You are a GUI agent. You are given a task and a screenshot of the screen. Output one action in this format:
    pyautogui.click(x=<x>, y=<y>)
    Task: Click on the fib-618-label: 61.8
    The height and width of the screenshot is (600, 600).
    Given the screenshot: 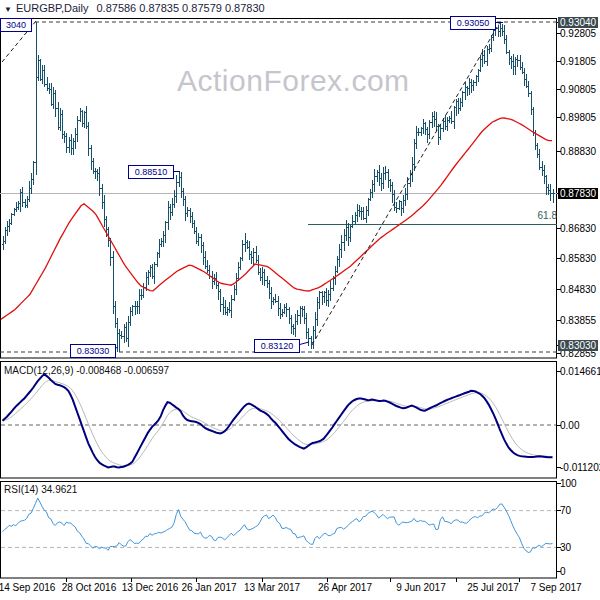 What is the action you would take?
    pyautogui.click(x=544, y=216)
    